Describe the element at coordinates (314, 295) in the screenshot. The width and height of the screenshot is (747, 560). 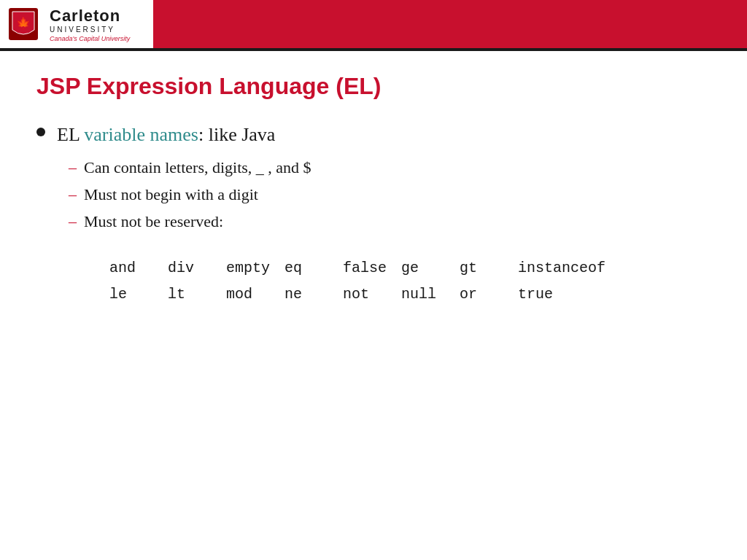
I see `rw-ne: ne` at that location.